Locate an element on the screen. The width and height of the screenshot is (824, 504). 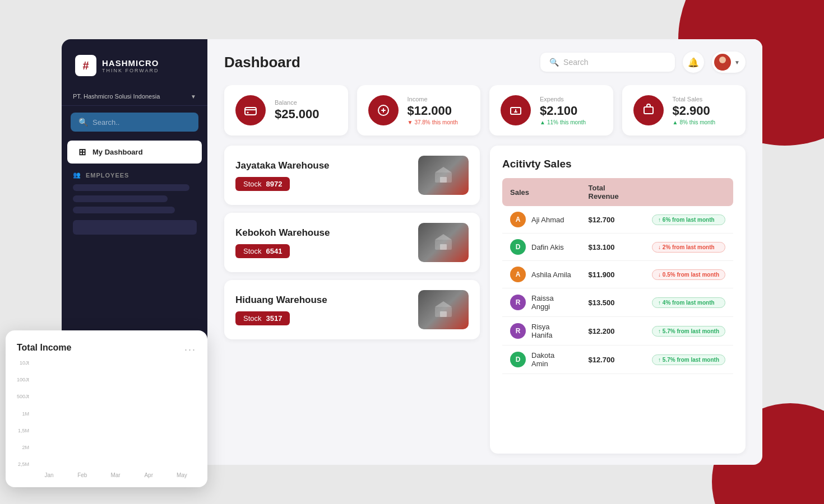
activity-title: Acitivty Sales is located at coordinates (618, 164).